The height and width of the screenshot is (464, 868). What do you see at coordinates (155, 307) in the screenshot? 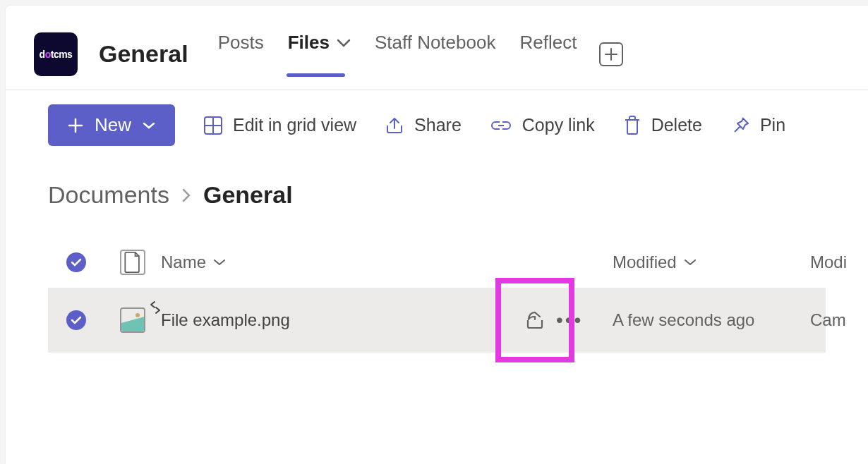
I see `sync-arrows-icon` at bounding box center [155, 307].